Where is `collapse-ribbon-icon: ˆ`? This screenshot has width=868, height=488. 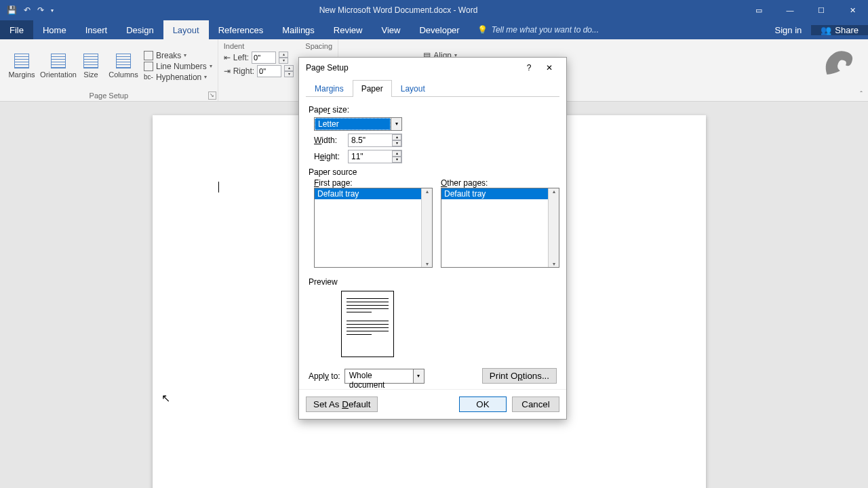
collapse-ribbon-icon: ˆ is located at coordinates (861, 94).